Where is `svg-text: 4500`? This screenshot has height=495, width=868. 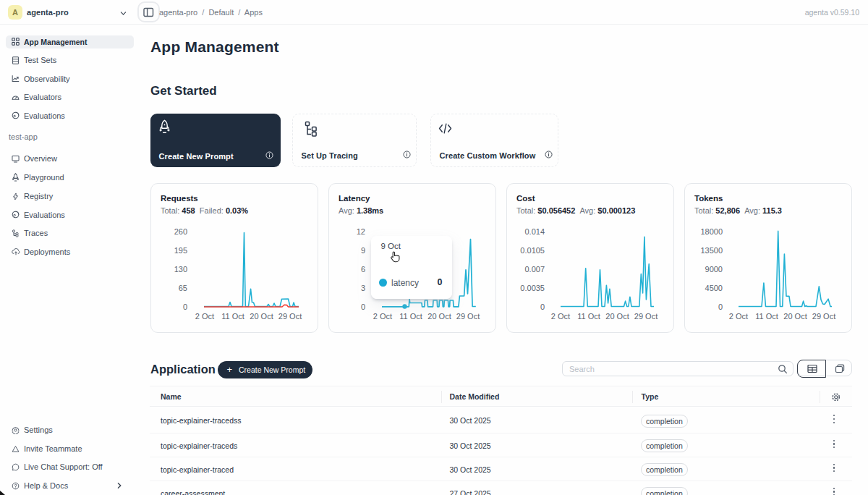 svg-text: 4500 is located at coordinates (714, 288).